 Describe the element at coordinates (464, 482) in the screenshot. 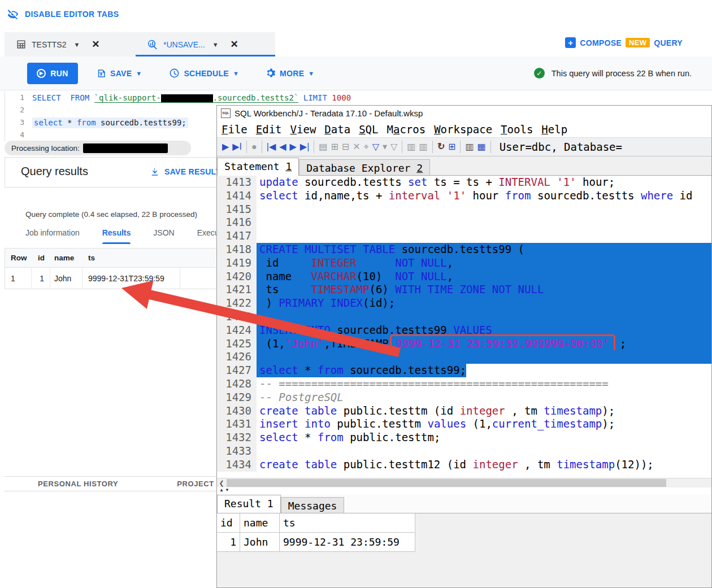

I see `horizontal-scrollbar: ❮` at that location.